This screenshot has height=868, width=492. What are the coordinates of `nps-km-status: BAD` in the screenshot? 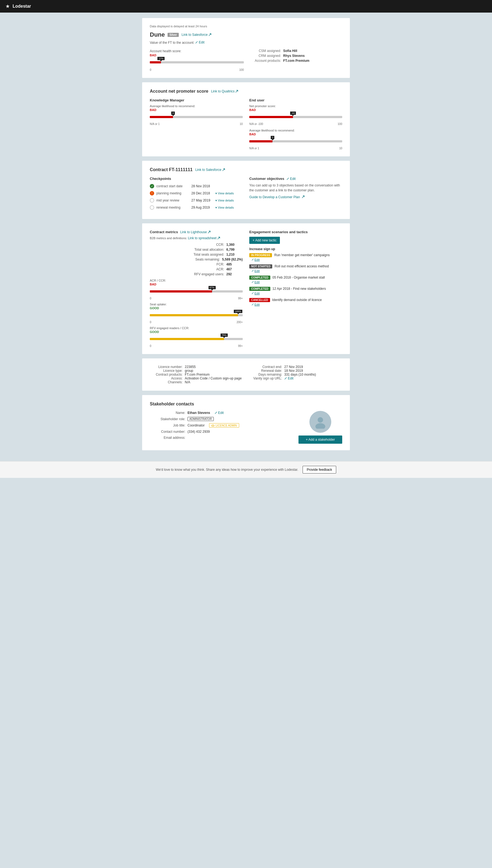 It's located at (196, 110).